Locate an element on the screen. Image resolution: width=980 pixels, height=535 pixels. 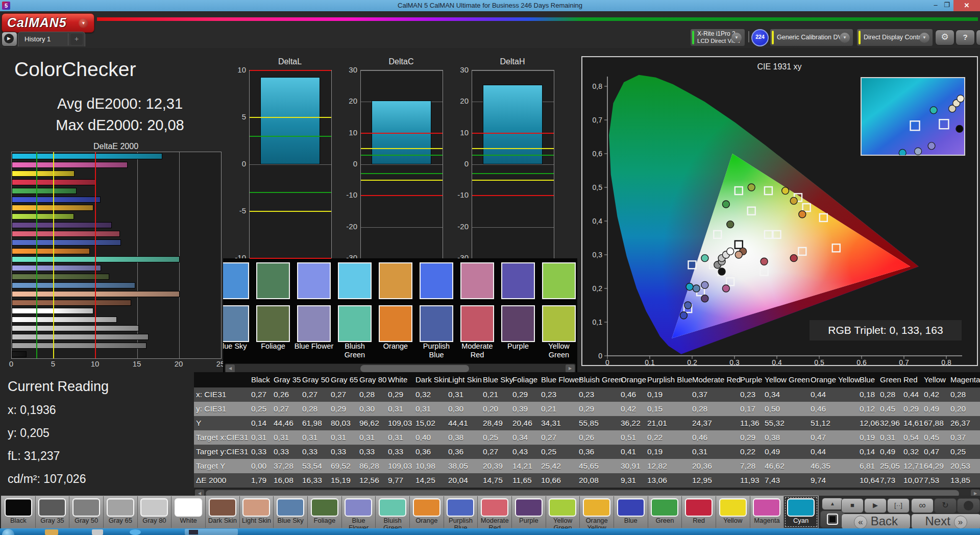
patch-button-blue-sky: Blue Sky is located at coordinates (291, 512).